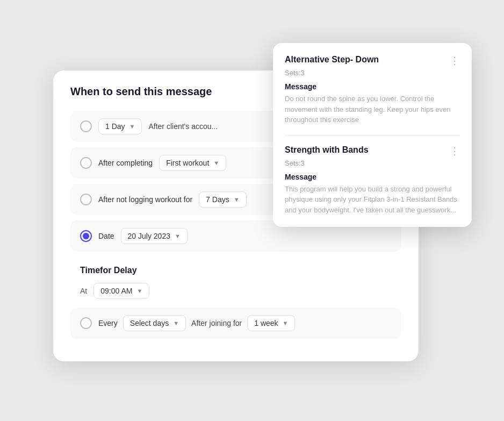  Describe the element at coordinates (455, 151) in the screenshot. I see `more-options-icon-2: ⋮` at that location.